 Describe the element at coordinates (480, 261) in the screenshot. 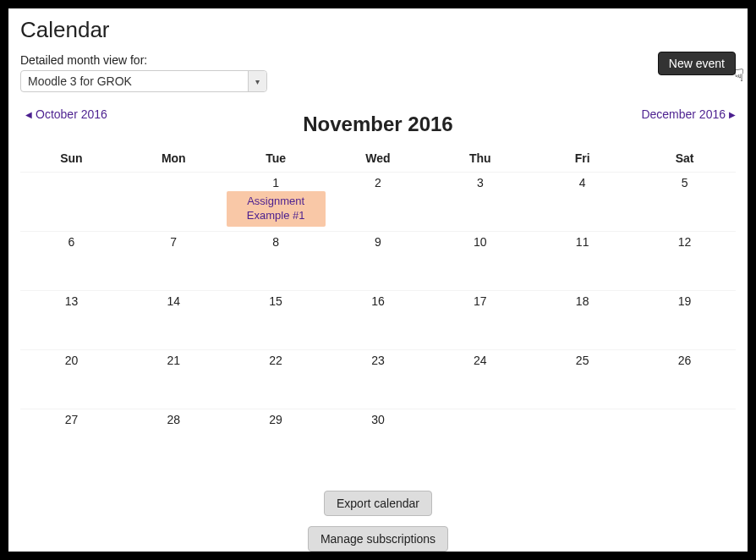

I see `calendar-cell: 10` at that location.